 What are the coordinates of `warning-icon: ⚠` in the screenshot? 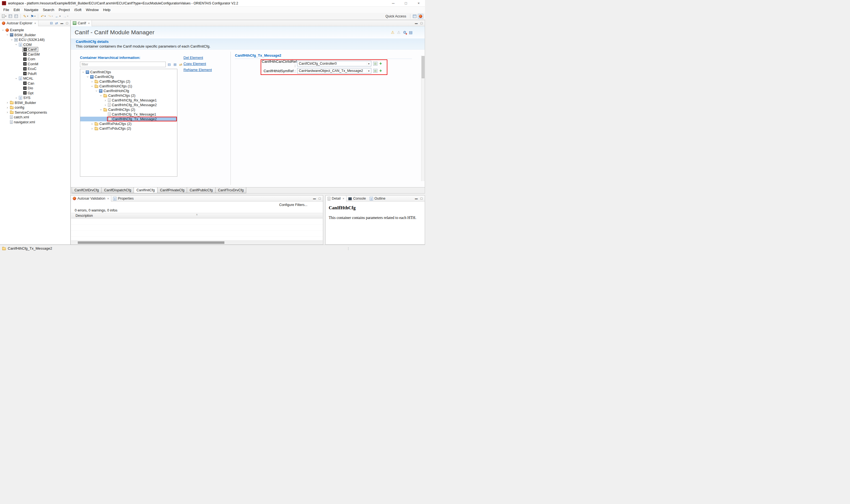 It's located at (393, 33).